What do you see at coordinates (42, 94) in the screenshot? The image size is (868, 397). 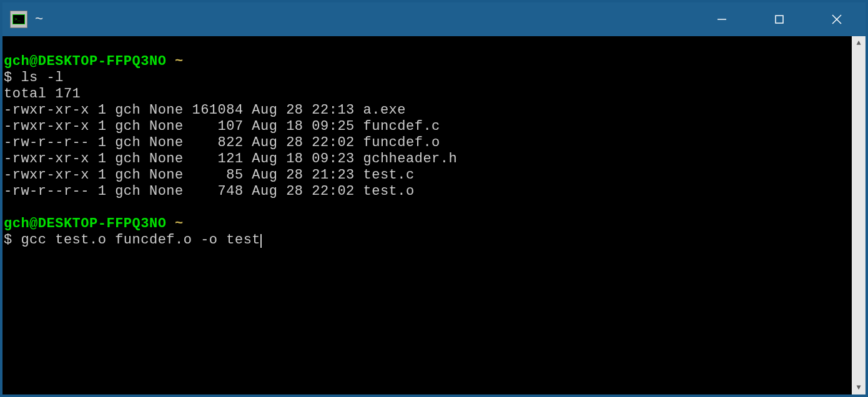 I see `output-line: total 171` at bounding box center [42, 94].